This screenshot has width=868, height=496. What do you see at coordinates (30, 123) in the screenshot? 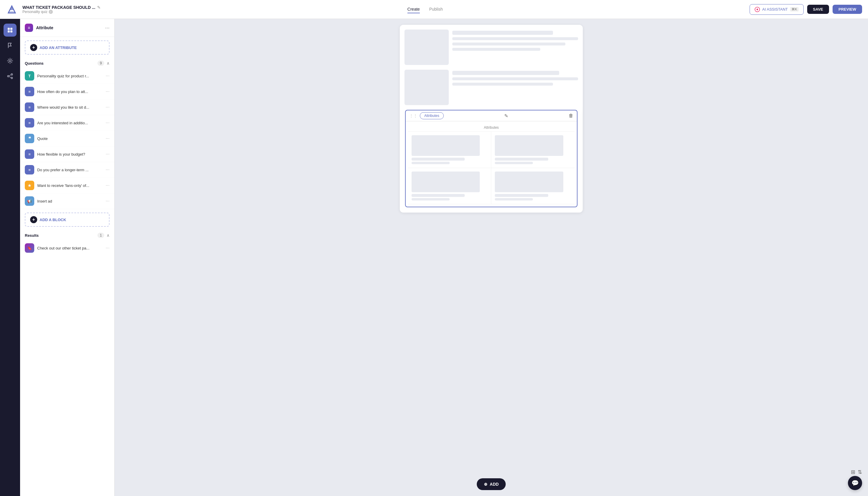
I see `q-icon-q4: ≡` at bounding box center [30, 123].